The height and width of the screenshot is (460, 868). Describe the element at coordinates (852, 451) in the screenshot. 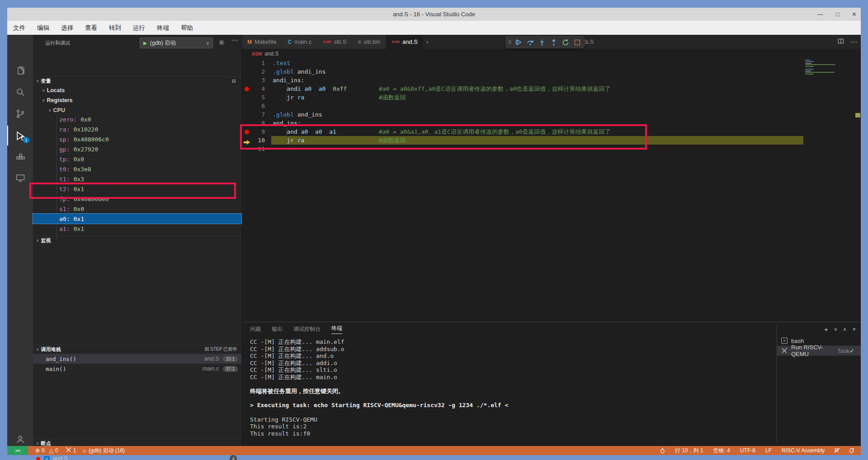

I see `notifications-bell-icon` at that location.